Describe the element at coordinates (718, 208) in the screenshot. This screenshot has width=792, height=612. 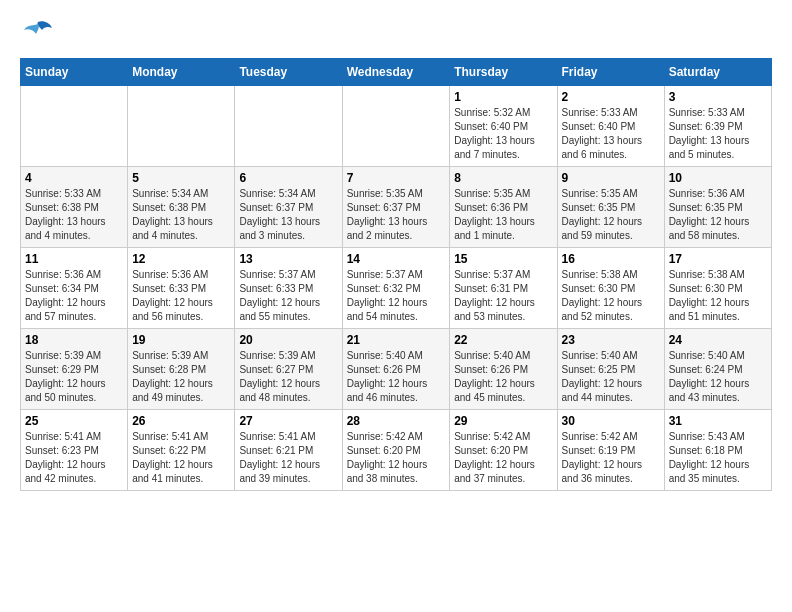
I see `calendar-day-cell: 10Sunrise: 5:36 AM Sunset: 6:35 PM Dayli…` at that location.